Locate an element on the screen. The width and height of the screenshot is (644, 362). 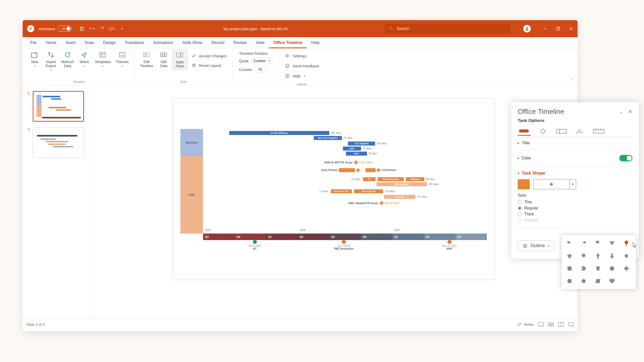
shape-option-square is located at coordinates (570, 268).